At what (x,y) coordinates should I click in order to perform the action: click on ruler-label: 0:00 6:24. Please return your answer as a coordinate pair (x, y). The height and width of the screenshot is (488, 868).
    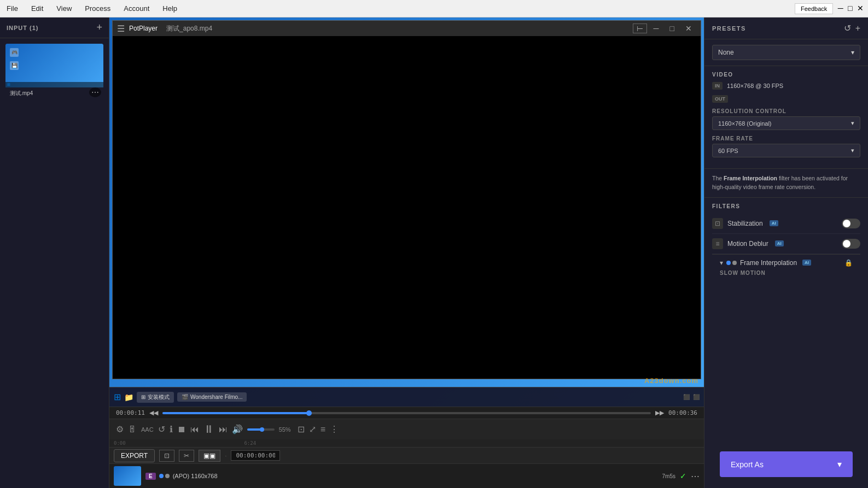
    Looking at the image, I should click on (185, 443).